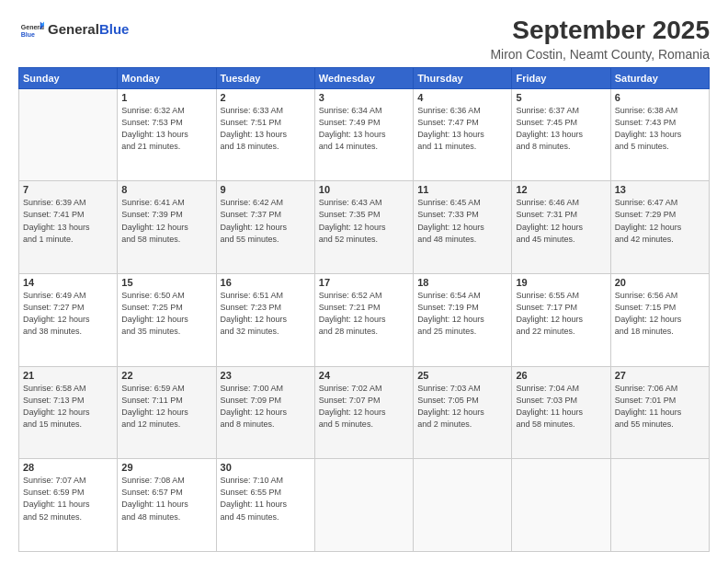 The height and width of the screenshot is (563, 728). What do you see at coordinates (68, 467) in the screenshot?
I see `day-number: 28` at bounding box center [68, 467].